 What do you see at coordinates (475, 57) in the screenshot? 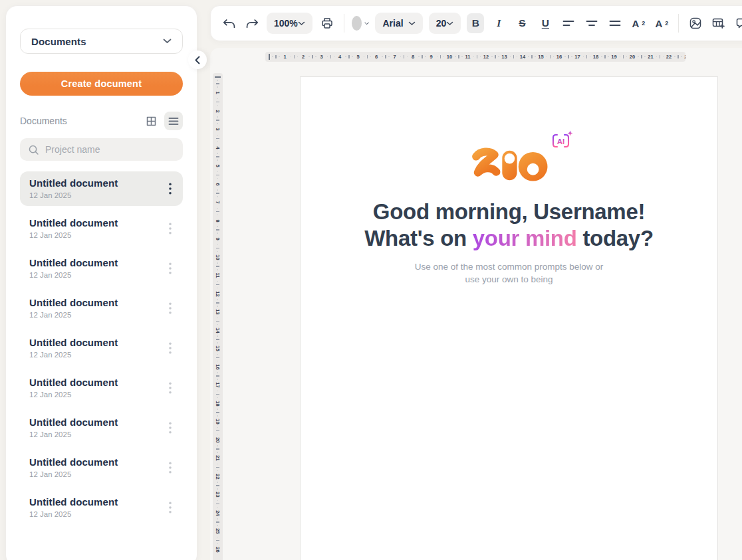
I see `ruler-horizontal: 1234567891011121314151617181920212223` at bounding box center [475, 57].